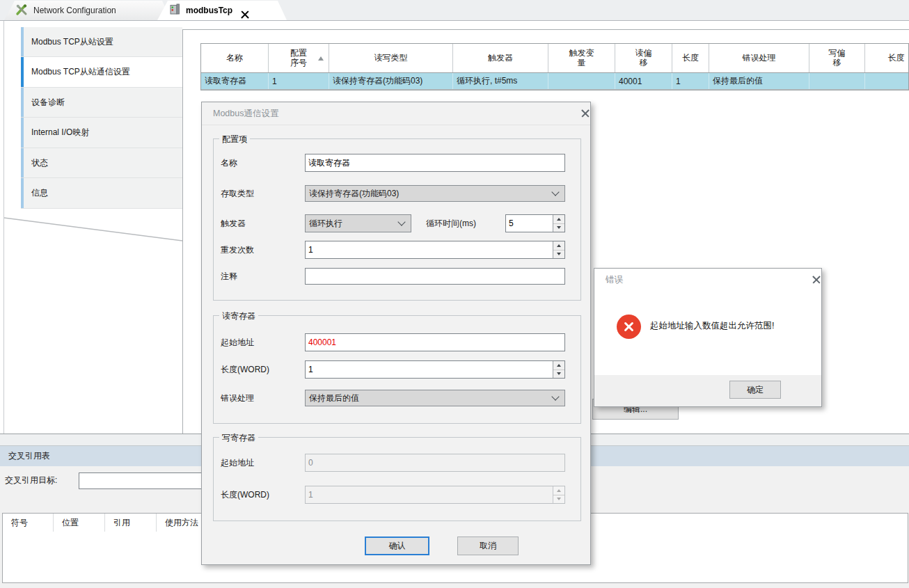  Describe the element at coordinates (759, 58) in the screenshot. I see `column-header-error-handling: 错误处理` at that location.